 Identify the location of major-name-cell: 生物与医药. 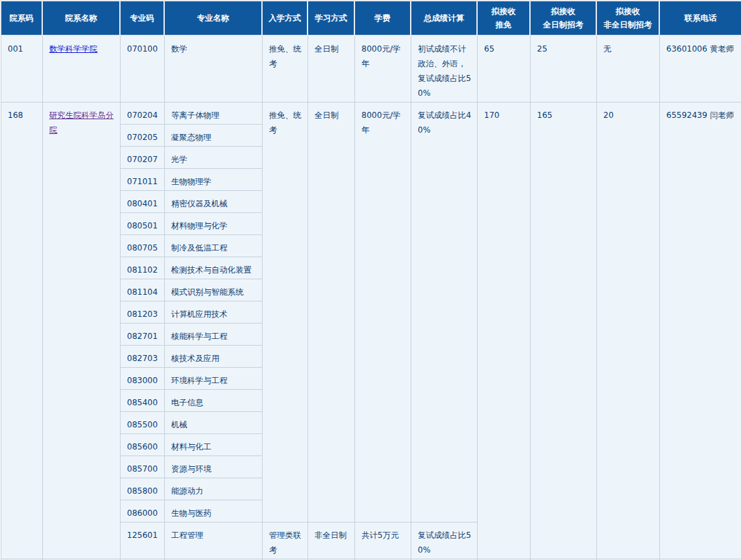
(213, 512).